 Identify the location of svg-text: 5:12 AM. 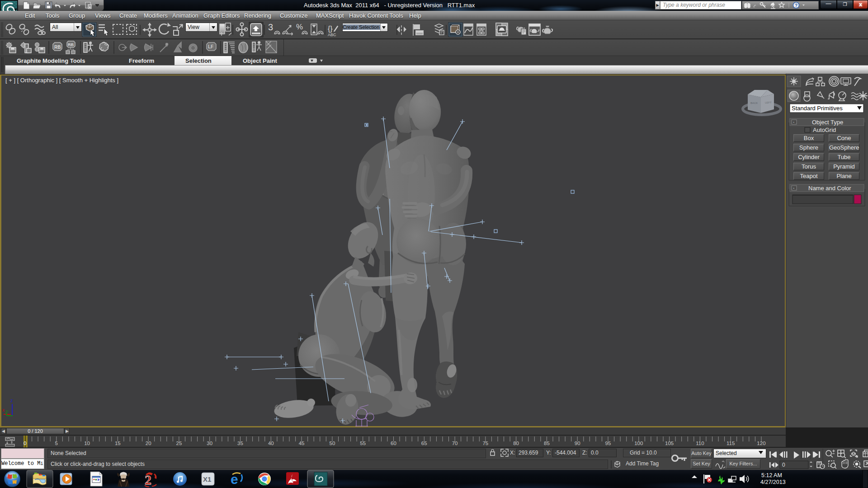
(772, 475).